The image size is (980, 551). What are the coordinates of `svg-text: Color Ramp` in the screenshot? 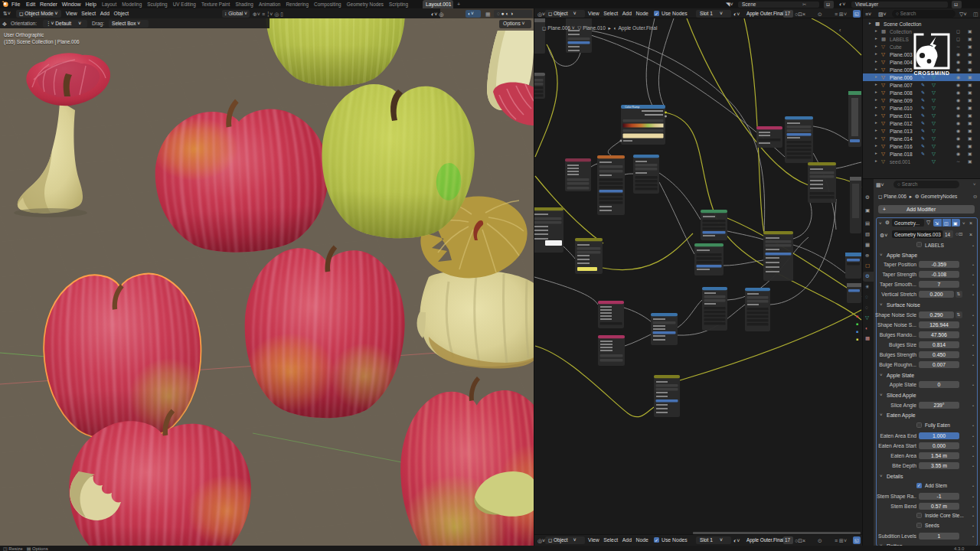 It's located at (632, 107).